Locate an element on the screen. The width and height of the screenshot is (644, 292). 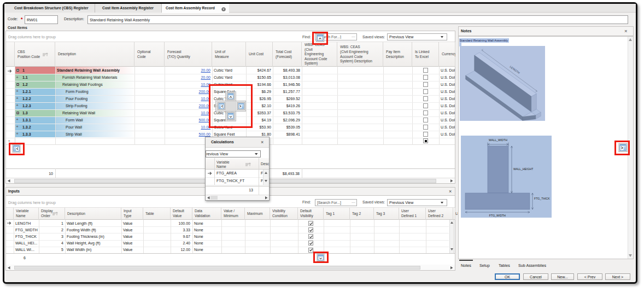
svg-text: FTG_THICK is located at coordinates (542, 198).